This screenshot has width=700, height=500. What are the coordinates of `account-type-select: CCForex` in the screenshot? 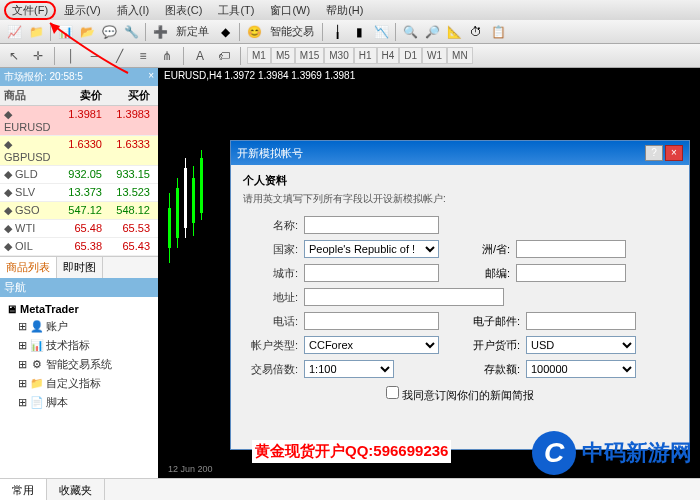 It's located at (372, 345).